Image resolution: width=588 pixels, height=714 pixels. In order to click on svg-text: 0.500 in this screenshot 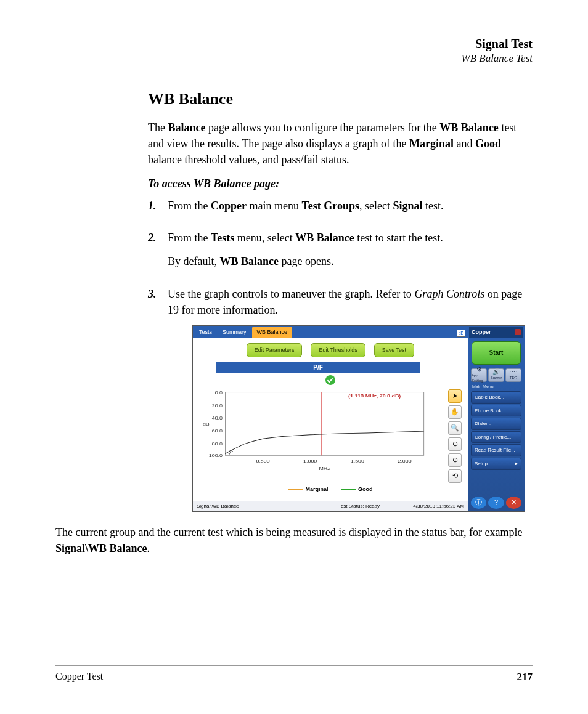, I will do `click(263, 461)`.